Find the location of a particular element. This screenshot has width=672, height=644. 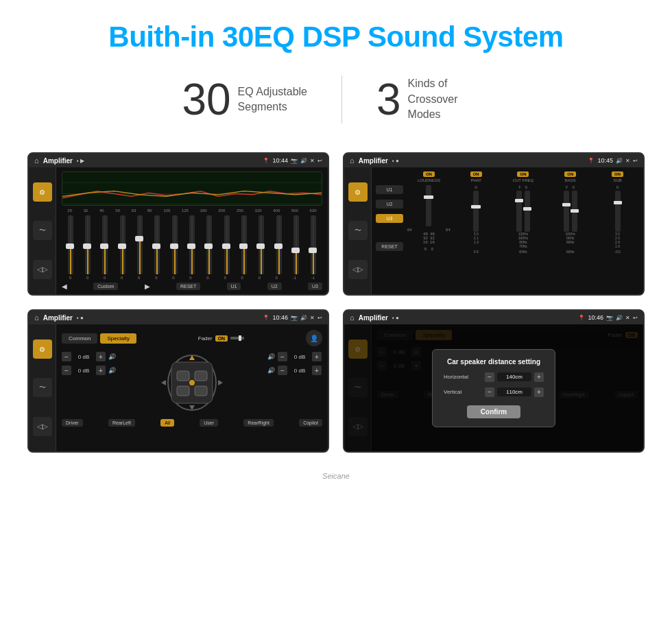

eq-btn-1: ⚙ is located at coordinates (43, 192).